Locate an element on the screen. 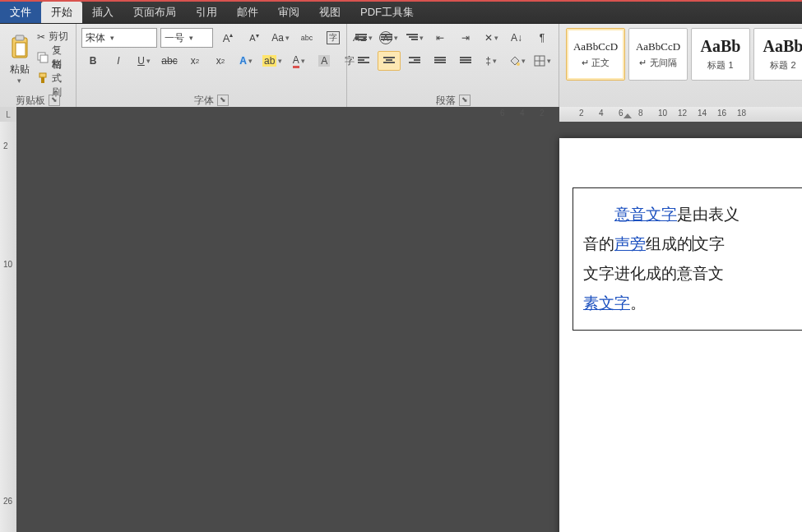 This screenshot has height=532, width=802. tab-insert: 插入 is located at coordinates (103, 12).